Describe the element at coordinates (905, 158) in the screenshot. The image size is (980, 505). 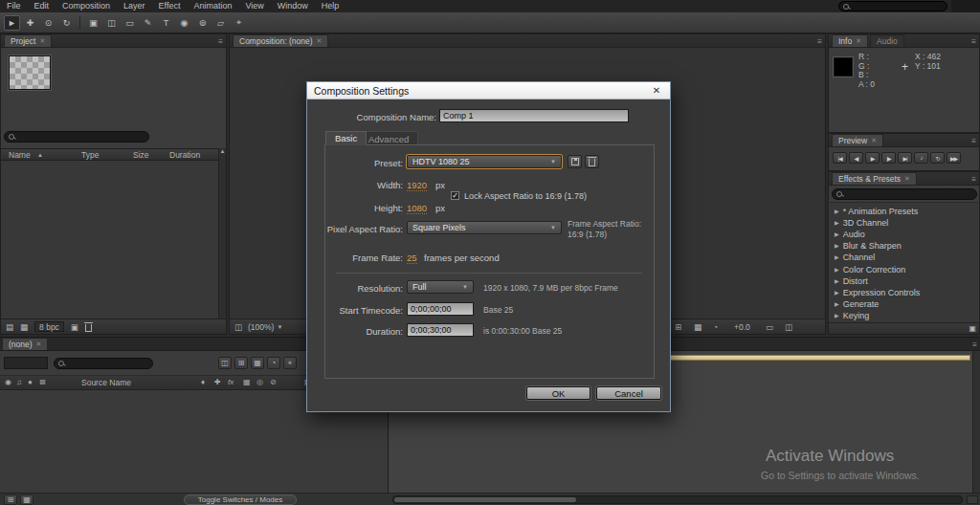
I see `last-frame-button: ▶|` at that location.